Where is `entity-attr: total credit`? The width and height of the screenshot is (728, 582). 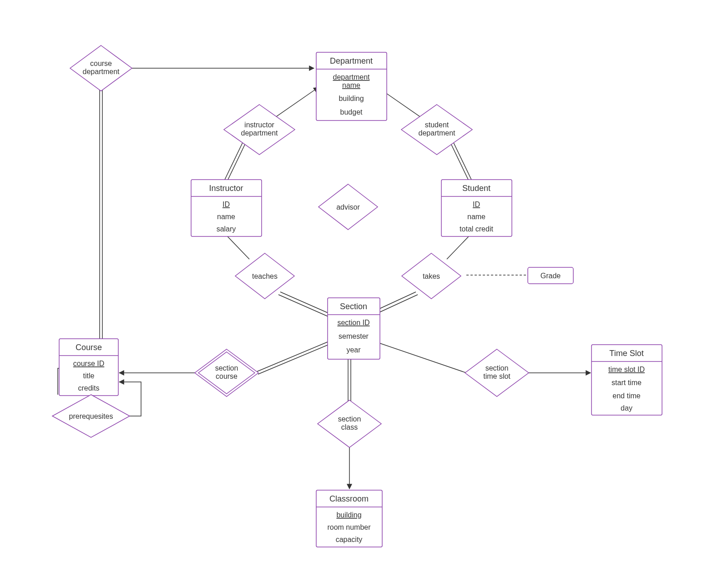
entity-attr: total credit is located at coordinates (476, 229).